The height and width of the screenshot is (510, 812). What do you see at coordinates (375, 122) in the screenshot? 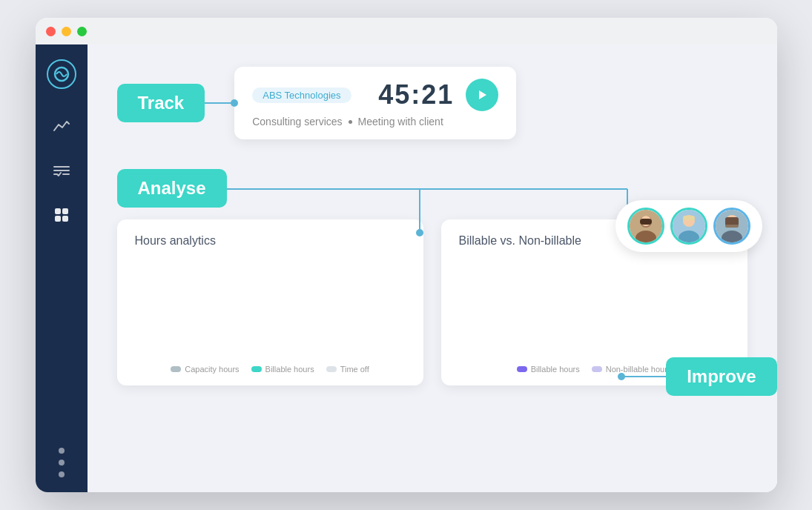
I see `tracker-details: Consulting services Meeting with client` at bounding box center [375, 122].